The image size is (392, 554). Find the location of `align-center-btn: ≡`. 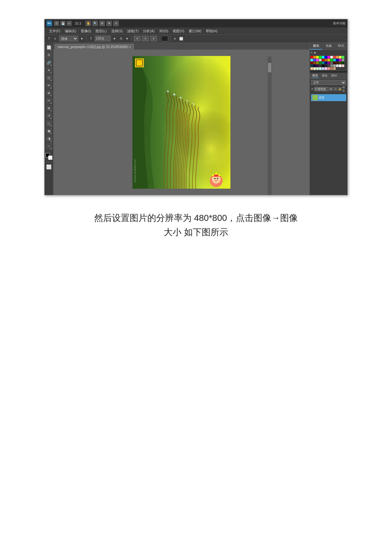

align-center-btn: ≡ is located at coordinates (145, 39).